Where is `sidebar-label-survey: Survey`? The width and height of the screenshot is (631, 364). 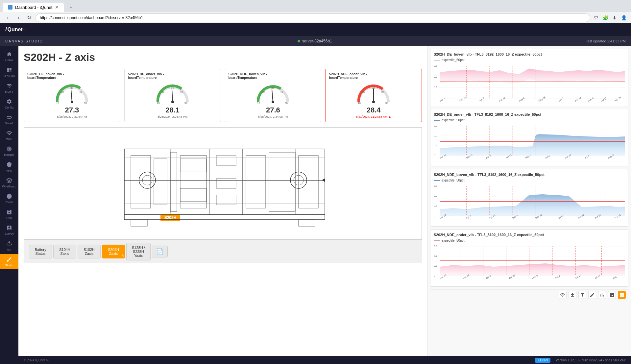 sidebar-label-survey: Survey is located at coordinates (9, 234).